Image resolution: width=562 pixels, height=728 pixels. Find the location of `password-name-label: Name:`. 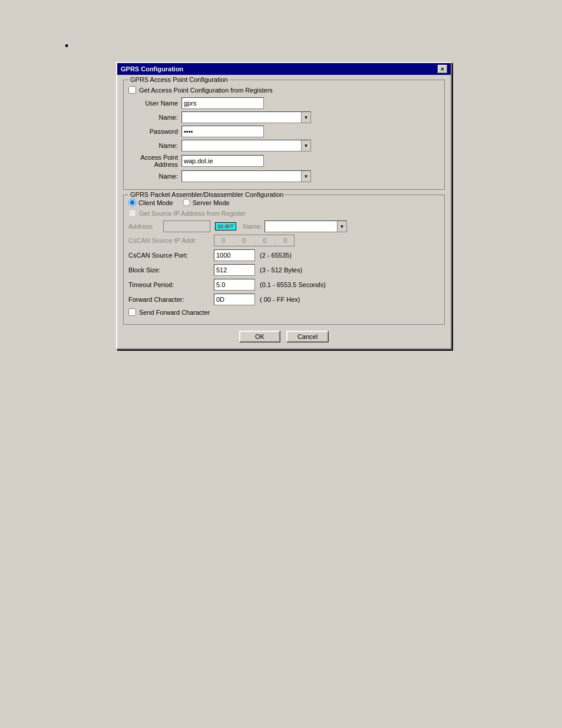

password-name-label: Name: is located at coordinates (155, 146).